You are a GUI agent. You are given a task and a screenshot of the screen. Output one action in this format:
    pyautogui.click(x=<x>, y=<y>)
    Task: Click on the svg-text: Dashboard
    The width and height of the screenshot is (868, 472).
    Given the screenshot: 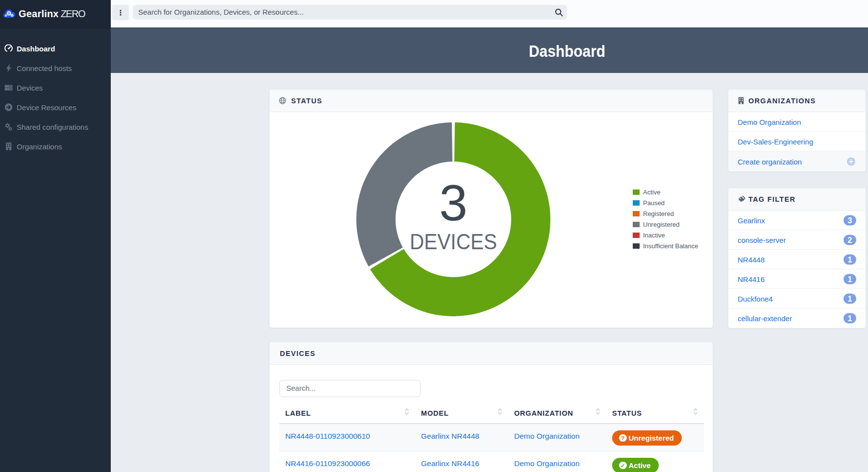 What is the action you would take?
    pyautogui.click(x=567, y=51)
    